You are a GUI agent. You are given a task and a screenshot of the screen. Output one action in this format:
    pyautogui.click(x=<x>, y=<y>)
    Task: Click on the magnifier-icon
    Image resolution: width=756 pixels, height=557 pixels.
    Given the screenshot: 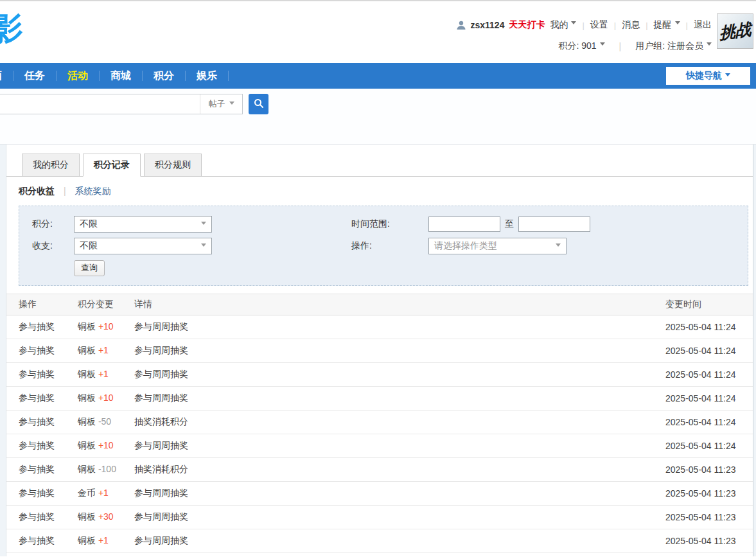 What is the action you would take?
    pyautogui.click(x=259, y=104)
    